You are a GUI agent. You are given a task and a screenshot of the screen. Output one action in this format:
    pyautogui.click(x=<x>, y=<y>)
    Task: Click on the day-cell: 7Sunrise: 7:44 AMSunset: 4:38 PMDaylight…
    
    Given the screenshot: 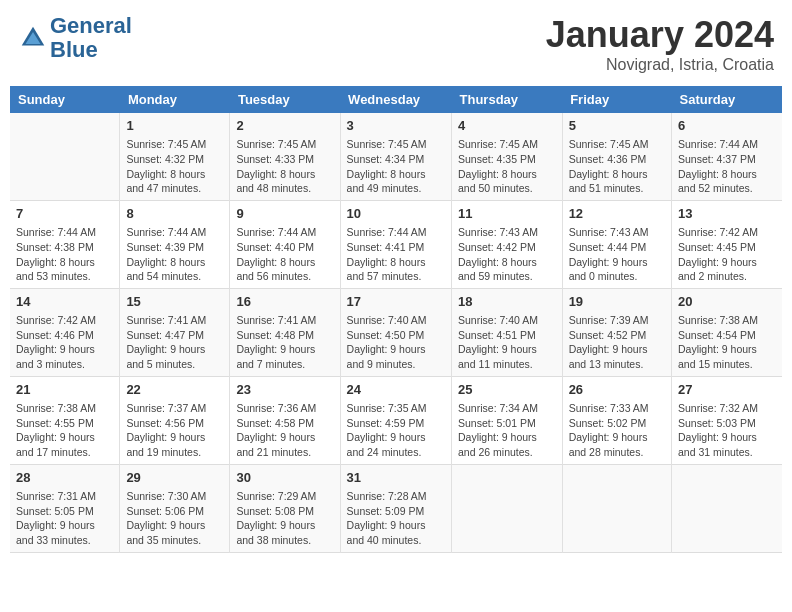 What is the action you would take?
    pyautogui.click(x=65, y=244)
    